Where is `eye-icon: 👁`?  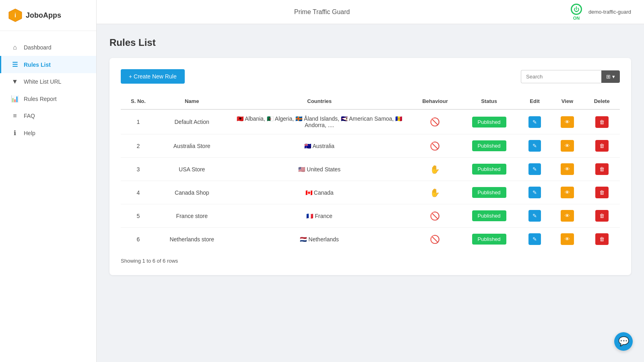 eye-icon: 👁 is located at coordinates (568, 192).